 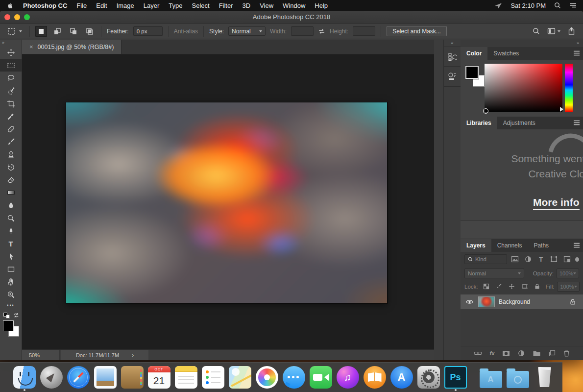 What do you see at coordinates (510, 245) in the screenshot?
I see `tab-channels: Channels` at bounding box center [510, 245].